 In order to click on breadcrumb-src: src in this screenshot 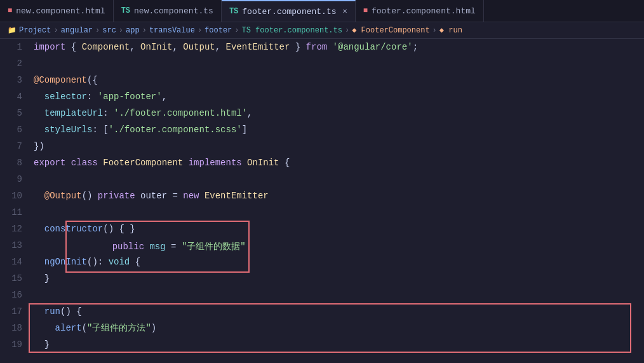, I will do `click(109, 31)`.